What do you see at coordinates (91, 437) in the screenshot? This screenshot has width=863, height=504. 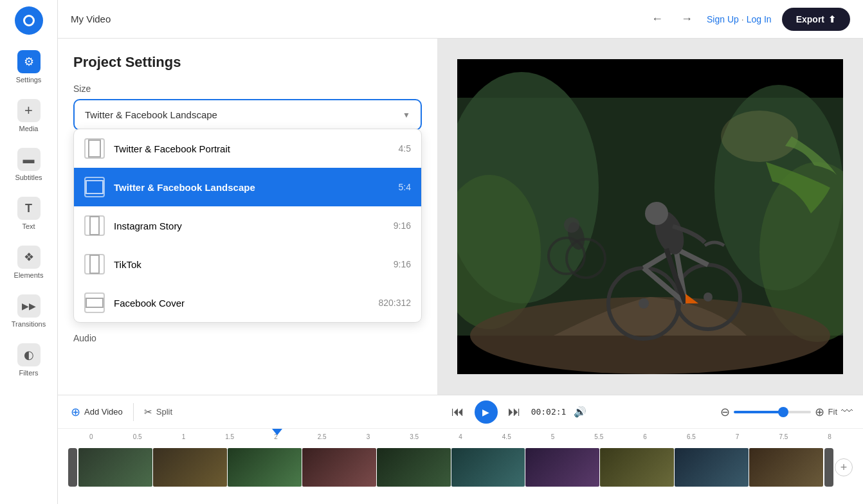 I see `ruler-mark-0: 0` at bounding box center [91, 437].